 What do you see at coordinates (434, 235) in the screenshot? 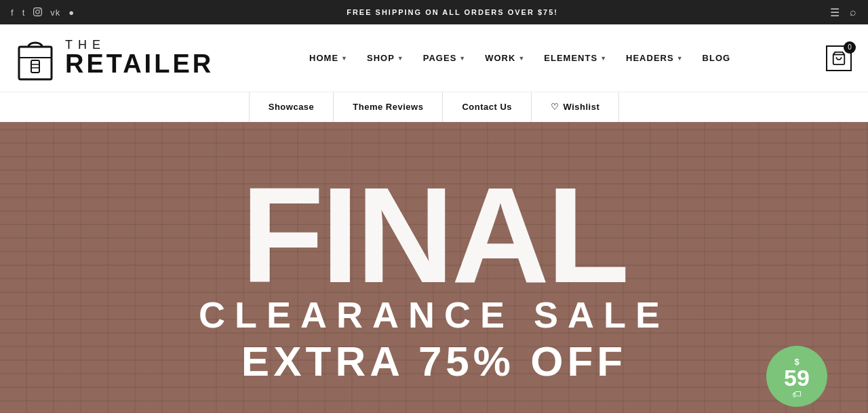
I see `hero-line1: FINAL` at bounding box center [434, 235].